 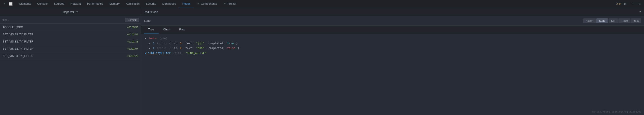 What do you see at coordinates (618, 4) in the screenshot?
I see `warning-badge: ⚠ 2` at bounding box center [618, 4].